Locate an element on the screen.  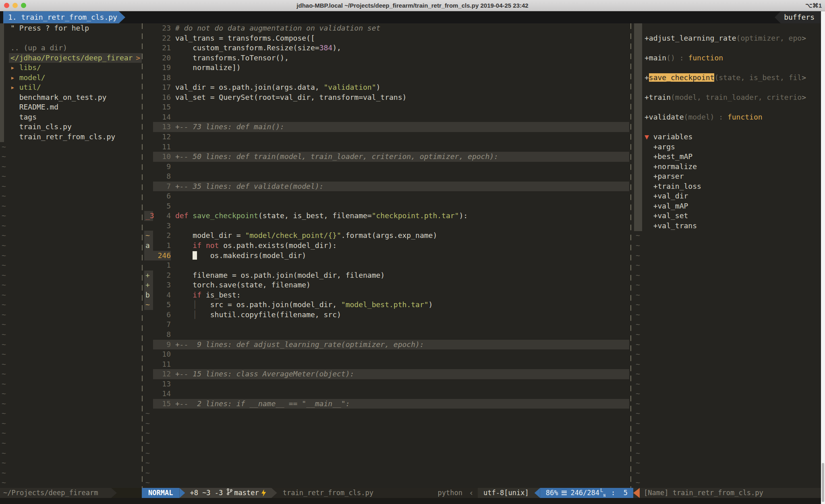
tag-row: +val_trans is located at coordinates (727, 226).